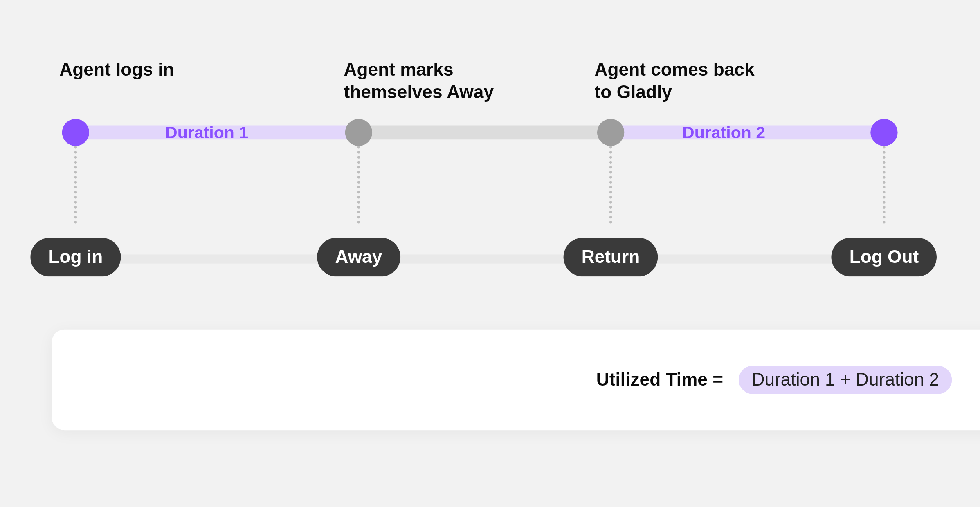  What do you see at coordinates (845, 380) in the screenshot?
I see `summary-rhs: Duration 1 + Duration 2` at bounding box center [845, 380].